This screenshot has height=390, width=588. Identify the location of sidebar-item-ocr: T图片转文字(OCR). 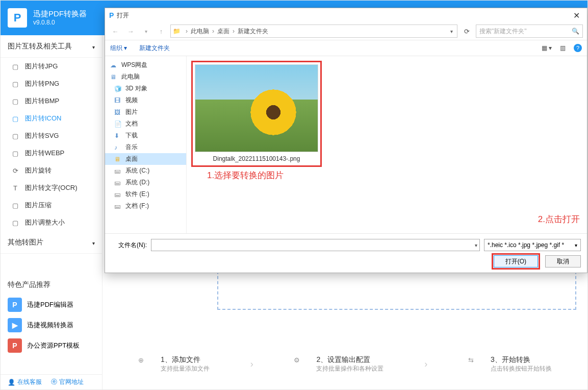
(51, 188).